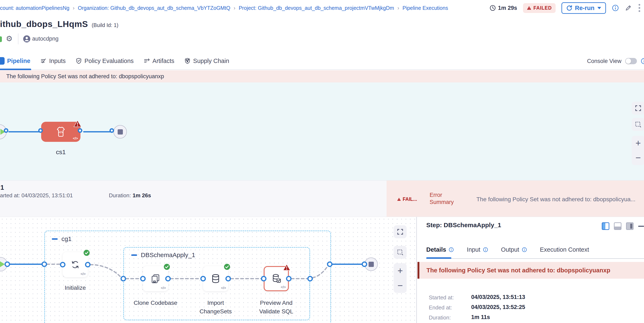 The height and width of the screenshot is (323, 644). I want to click on inputs-icon, so click(44, 61).